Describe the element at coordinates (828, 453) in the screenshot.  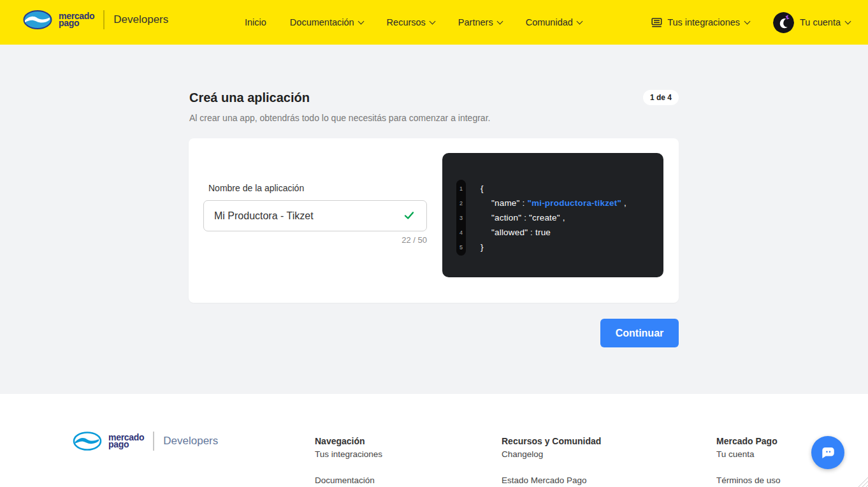
I see `chat-support-button` at that location.